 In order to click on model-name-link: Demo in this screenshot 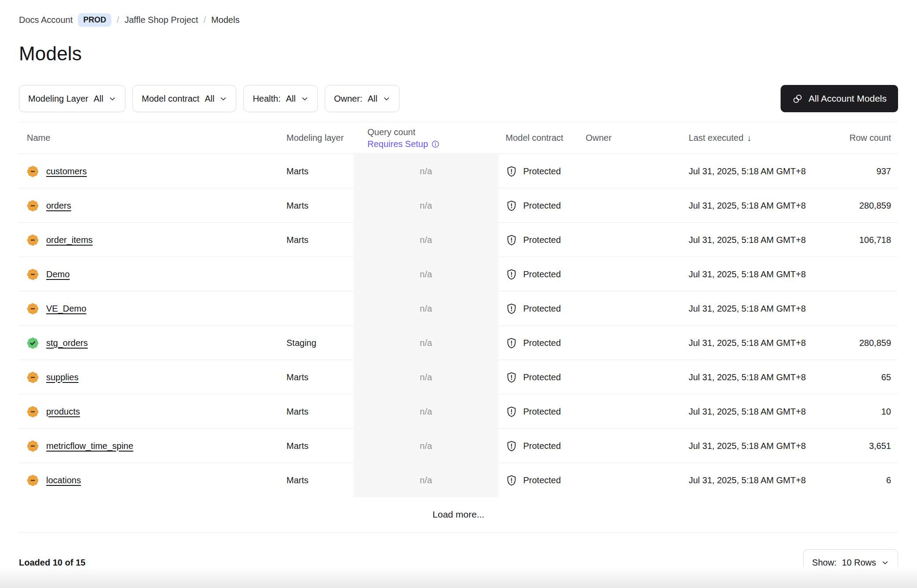, I will do `click(58, 275)`.